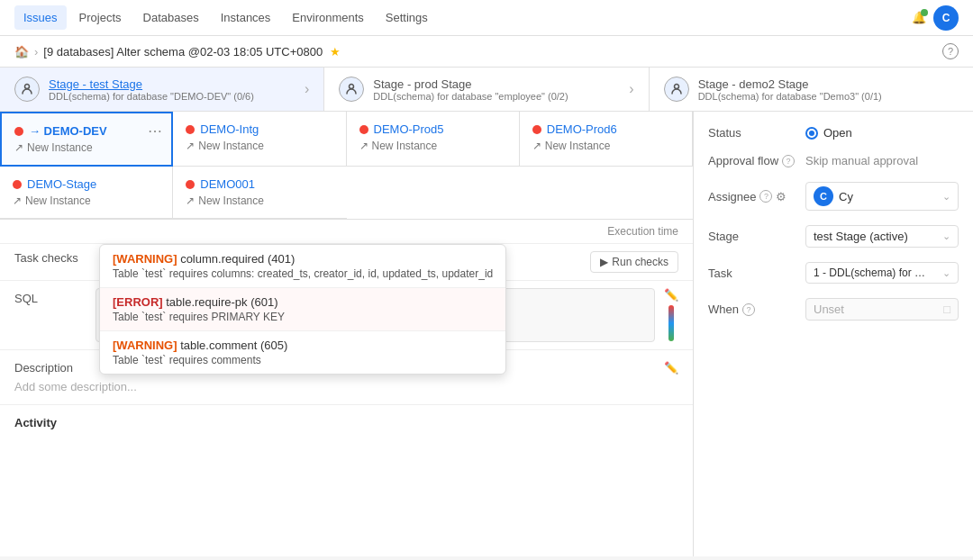 This screenshot has width=973, height=560. What do you see at coordinates (671, 295) in the screenshot?
I see `sql-edit-icon: ✏️` at bounding box center [671, 295].